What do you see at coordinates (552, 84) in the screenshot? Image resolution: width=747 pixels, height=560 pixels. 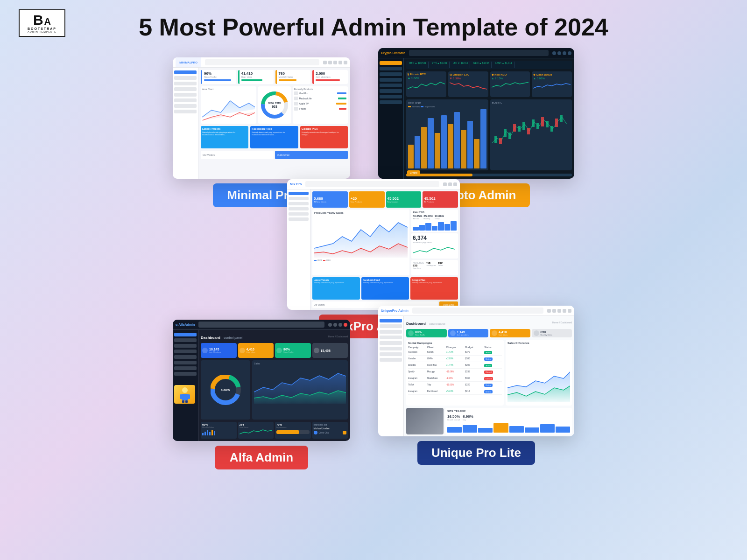 I see `ca-dash: ◈ Dash DASH ▲ 0.91%` at bounding box center [552, 84].